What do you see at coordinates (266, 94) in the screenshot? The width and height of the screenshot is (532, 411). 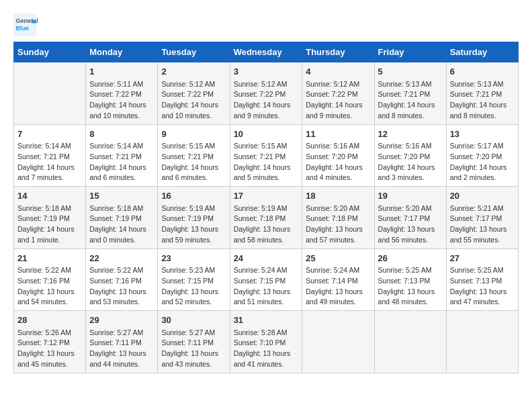 I see `week-row-1: 1Sunrise: 5:11 AMSunset: 7:22 PMDaylight…` at bounding box center [266, 94].